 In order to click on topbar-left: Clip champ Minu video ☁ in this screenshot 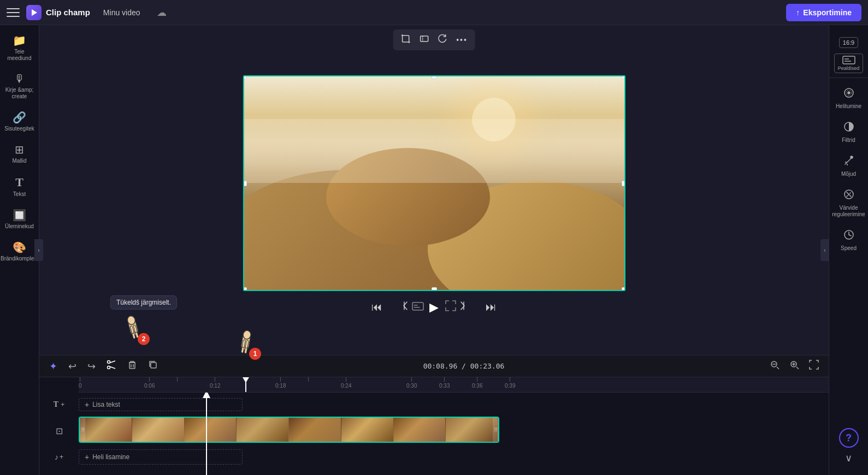, I will do `click(86, 13)`.